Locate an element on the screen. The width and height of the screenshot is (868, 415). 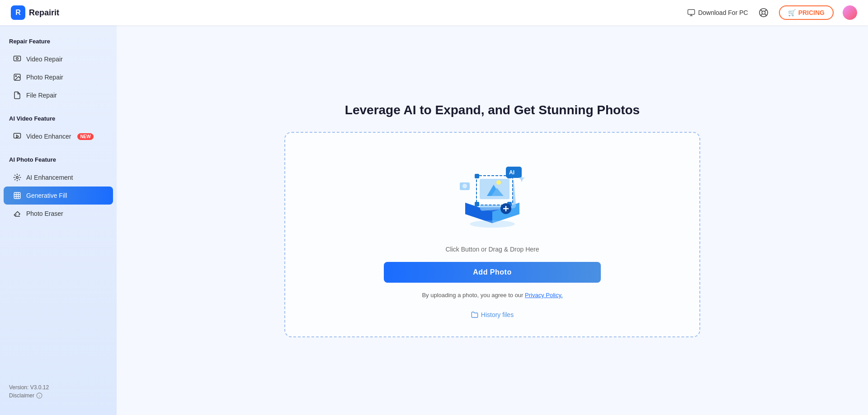
pricing-button: 🛒 PRICING is located at coordinates (807, 13).